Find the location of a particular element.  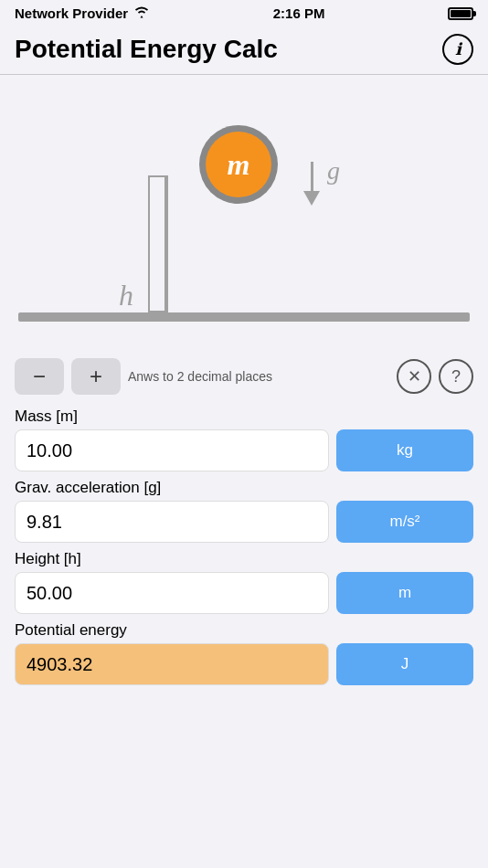

status-left: Network Provider is located at coordinates (82, 13).